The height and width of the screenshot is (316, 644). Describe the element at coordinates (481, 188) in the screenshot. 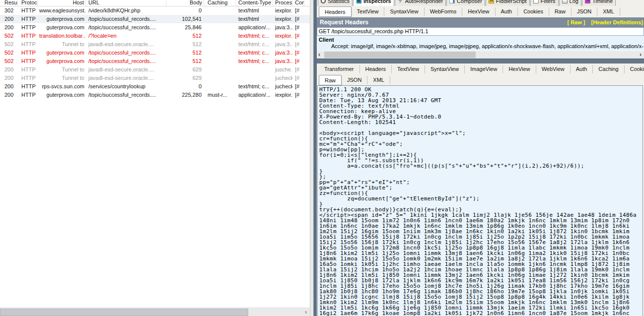

I see `response-raw-line: ga="getAttr"+"ibute";` at that location.